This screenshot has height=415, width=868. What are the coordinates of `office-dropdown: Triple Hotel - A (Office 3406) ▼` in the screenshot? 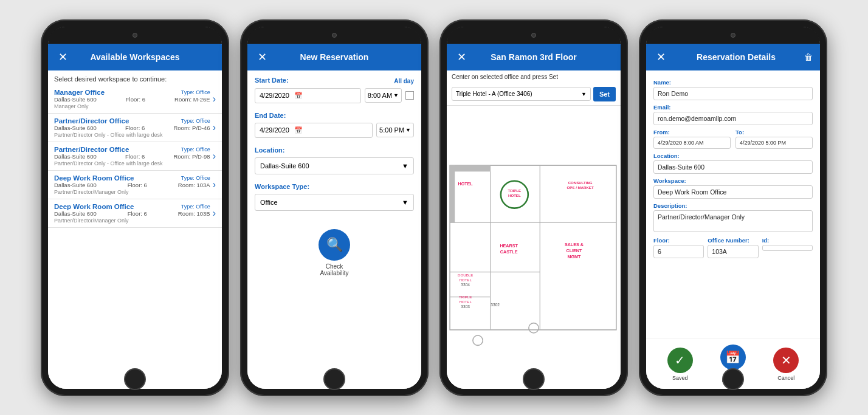 It's located at (522, 94).